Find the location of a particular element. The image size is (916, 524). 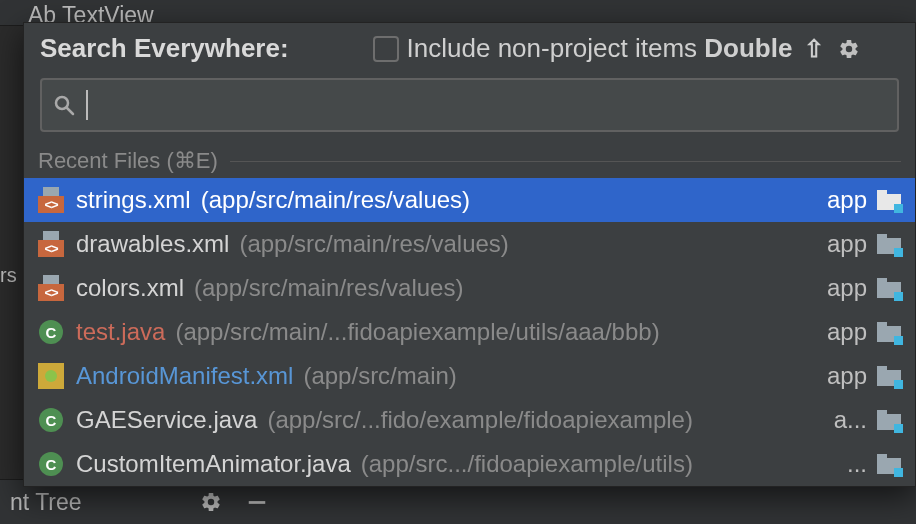

minimize-icon is located at coordinates (257, 502).